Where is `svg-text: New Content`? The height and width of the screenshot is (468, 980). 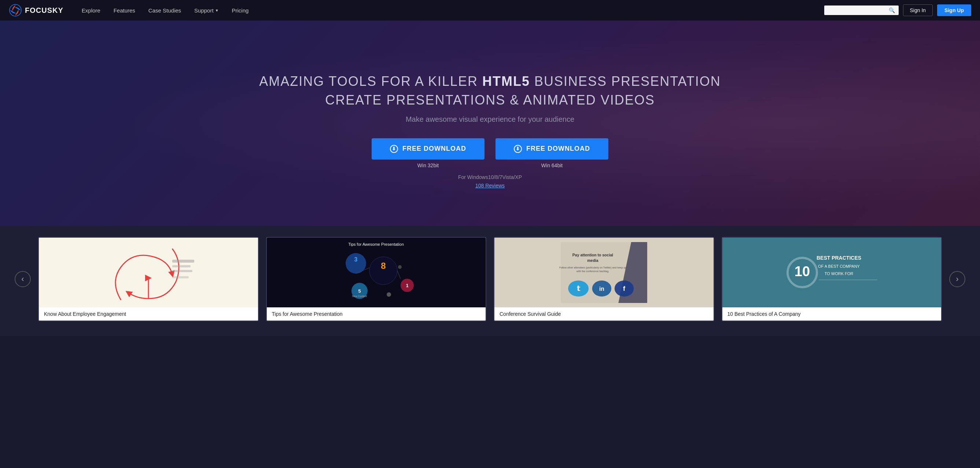
svg-text: New Content is located at coordinates (360, 296).